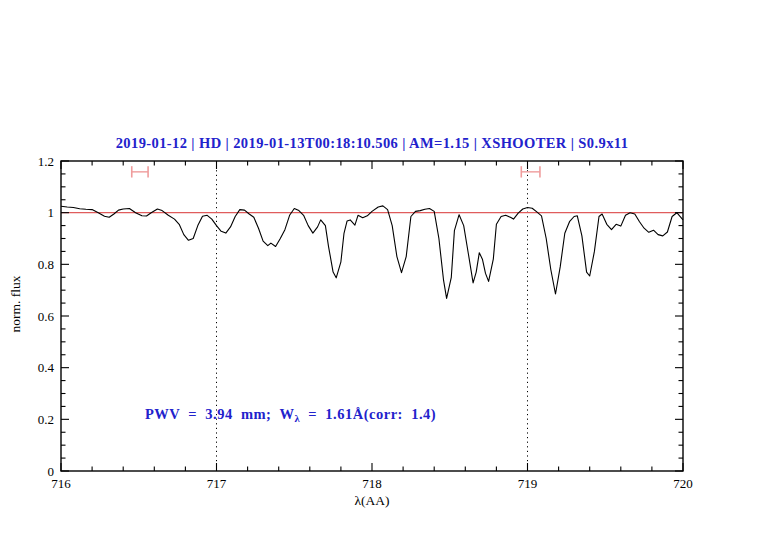 The width and height of the screenshot is (782, 542). Describe the element at coordinates (52, 472) in the screenshot. I see `y-tick-label: 0` at that location.